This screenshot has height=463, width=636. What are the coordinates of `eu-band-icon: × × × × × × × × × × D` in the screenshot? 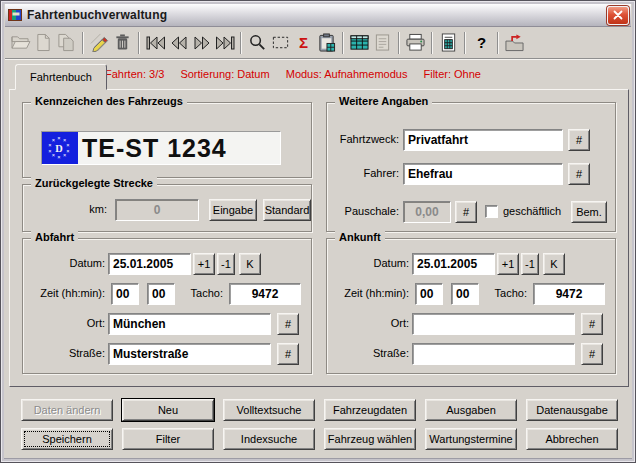 It's located at (60, 148).